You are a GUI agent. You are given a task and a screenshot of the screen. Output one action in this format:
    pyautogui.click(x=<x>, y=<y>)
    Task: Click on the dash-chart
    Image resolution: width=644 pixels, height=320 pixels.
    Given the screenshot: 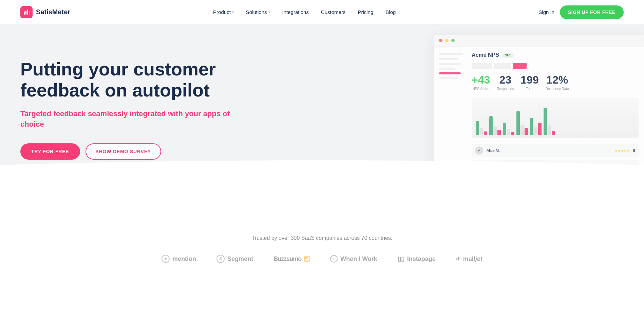 What is the action you would take?
    pyautogui.click(x=555, y=118)
    